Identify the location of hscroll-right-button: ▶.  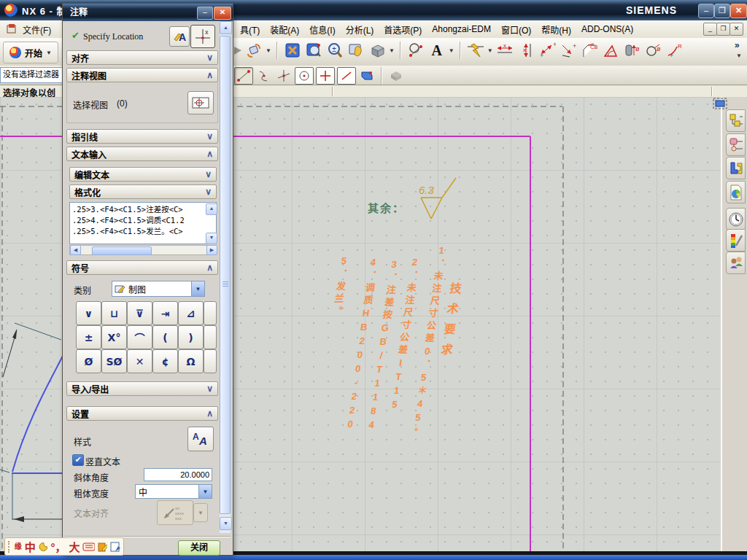
(212, 250).